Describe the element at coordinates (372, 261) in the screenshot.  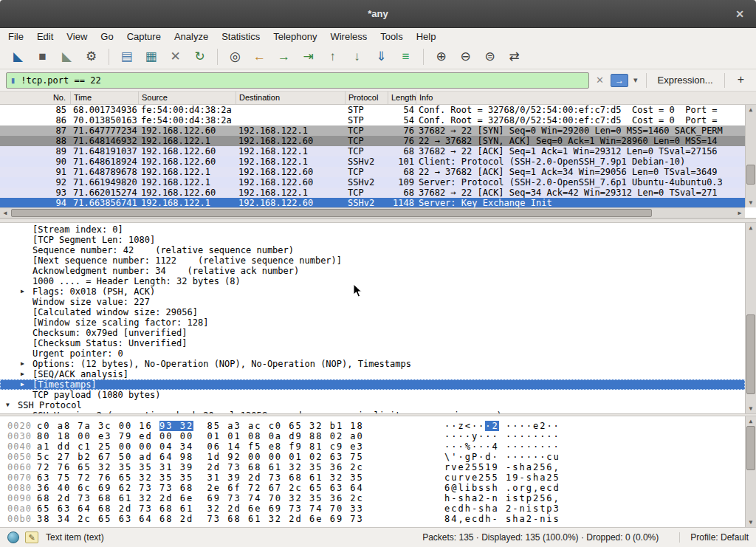
I see `detail-line: [Next sequence number: 1122 (relative se…` at that location.